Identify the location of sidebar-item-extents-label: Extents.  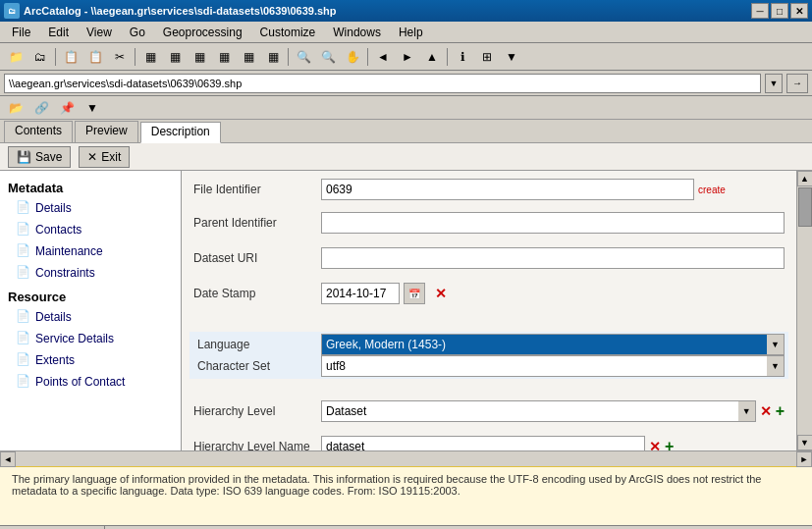
(55, 360).